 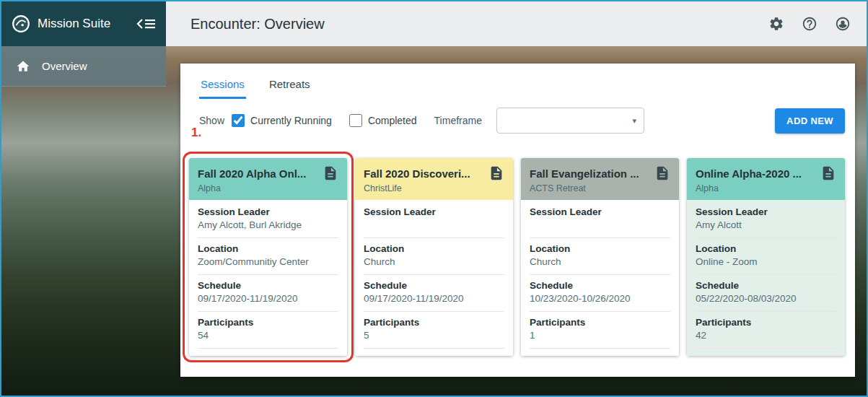 I want to click on header-actions, so click(x=810, y=24).